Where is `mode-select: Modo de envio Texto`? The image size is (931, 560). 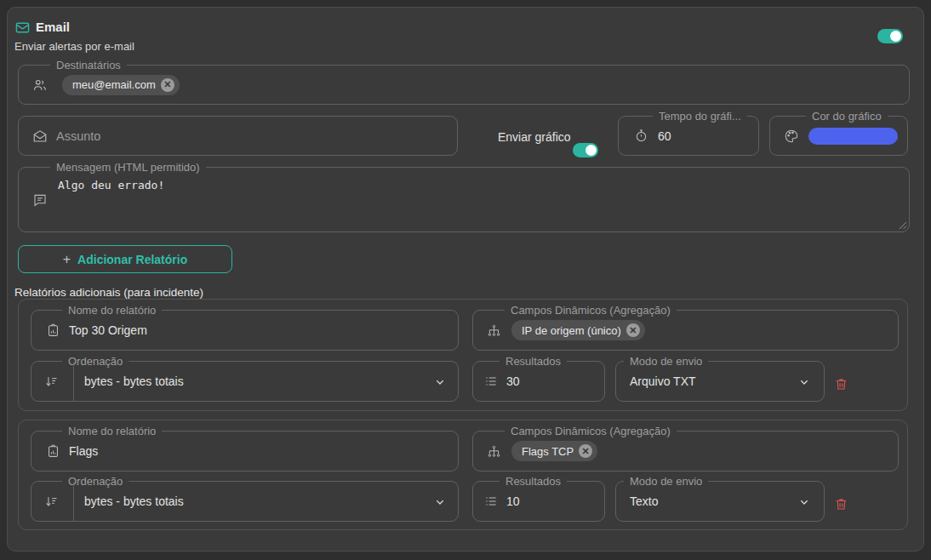 mode-select: Modo de envio Texto is located at coordinates (720, 501).